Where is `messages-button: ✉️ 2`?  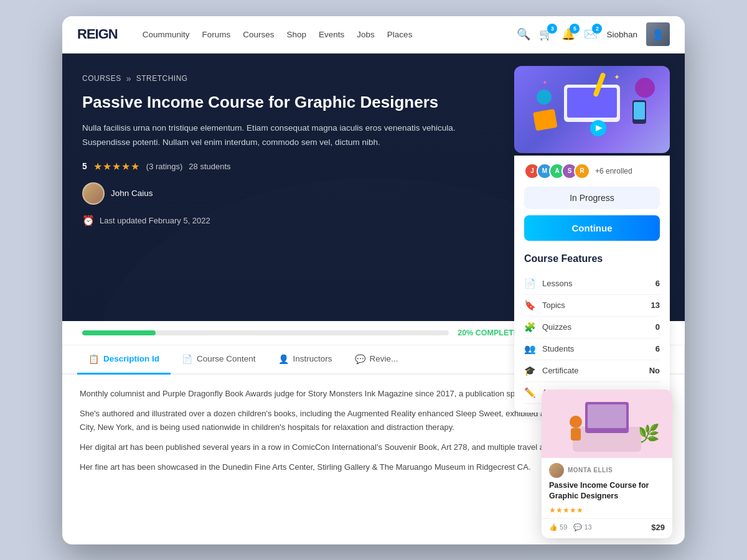 messages-button: ✉️ 2 is located at coordinates (591, 34).